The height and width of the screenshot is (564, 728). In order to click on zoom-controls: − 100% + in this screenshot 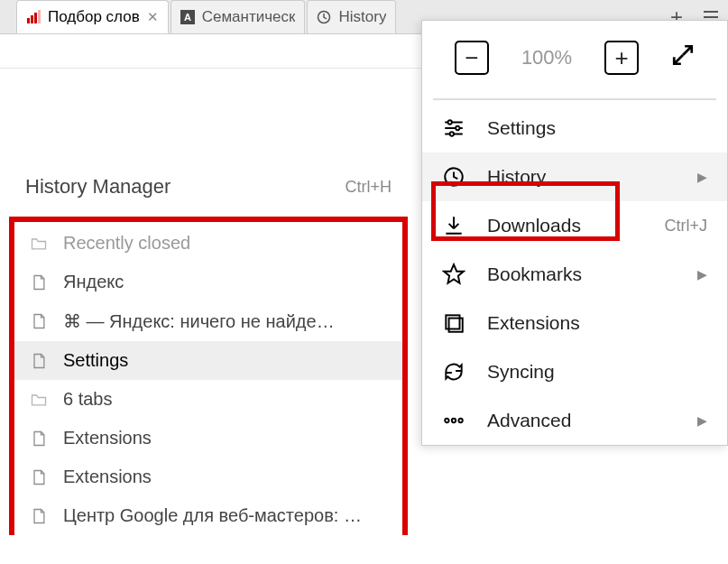, I will do `click(575, 58)`.